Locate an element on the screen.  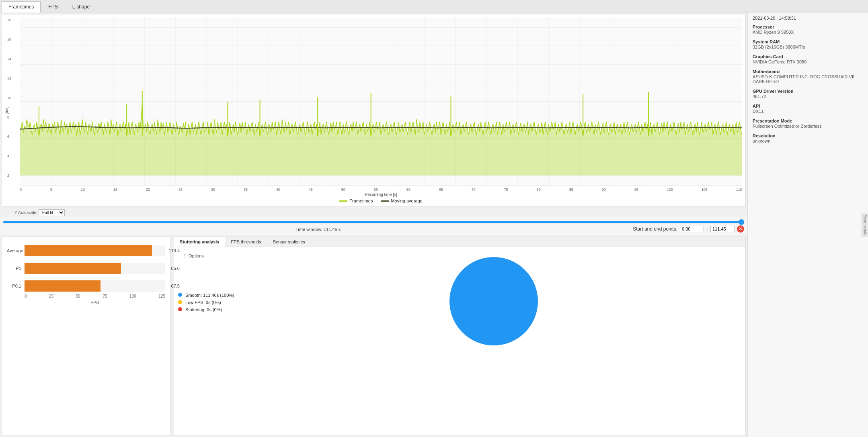
start-end-label: Start and end points: is located at coordinates (655, 229).